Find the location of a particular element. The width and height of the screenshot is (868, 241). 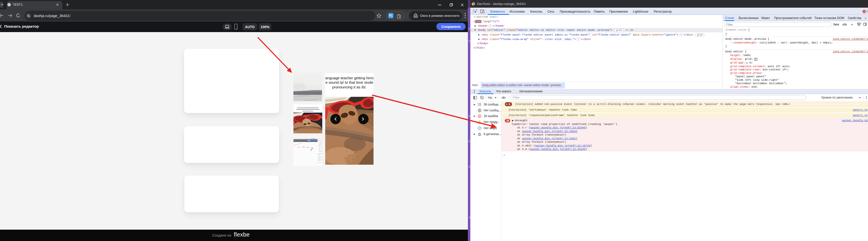

svg-text: swiper.js is located at coordinates (320, 144).